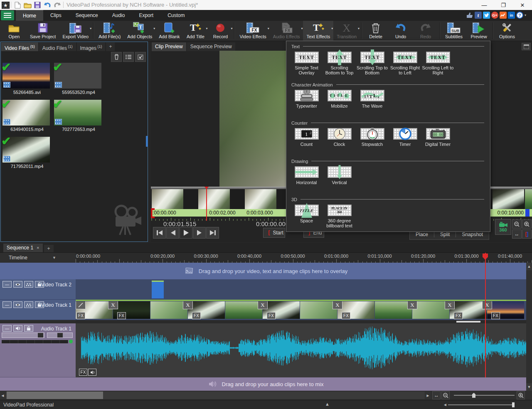  I want to click on open-project-icon, so click(27, 5).